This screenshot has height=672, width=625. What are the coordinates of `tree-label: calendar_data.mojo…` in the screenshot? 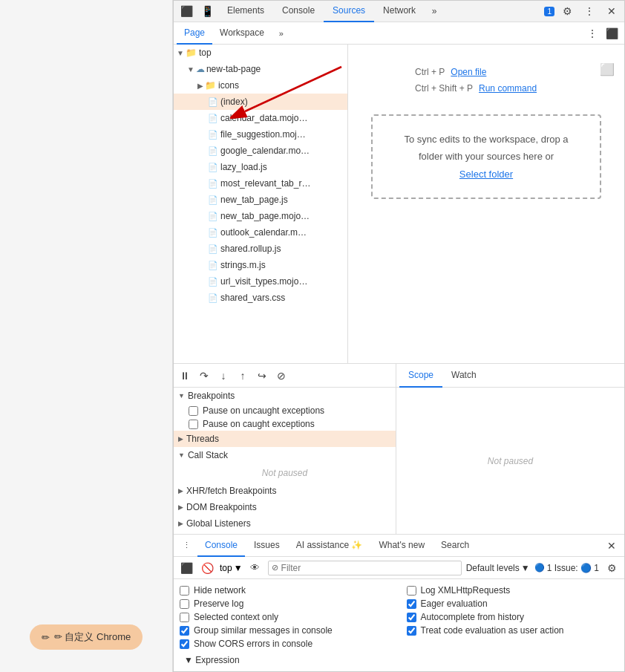 It's located at (264, 118).